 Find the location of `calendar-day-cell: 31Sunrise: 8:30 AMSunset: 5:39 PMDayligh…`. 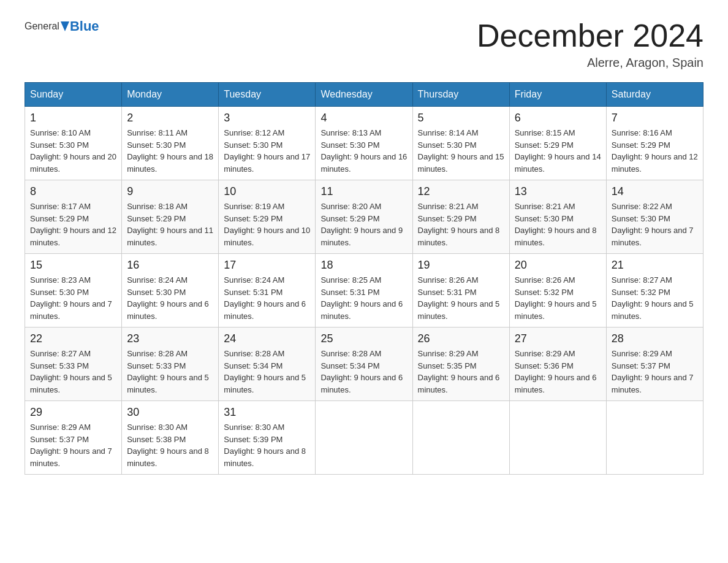

calendar-day-cell: 31Sunrise: 8:30 AMSunset: 5:39 PMDayligh… is located at coordinates (267, 438).